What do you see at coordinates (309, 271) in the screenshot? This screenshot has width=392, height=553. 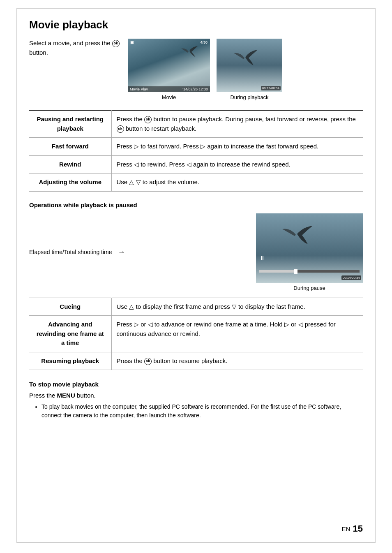 I see `progress-bar-area: ⏸` at bounding box center [309, 271].